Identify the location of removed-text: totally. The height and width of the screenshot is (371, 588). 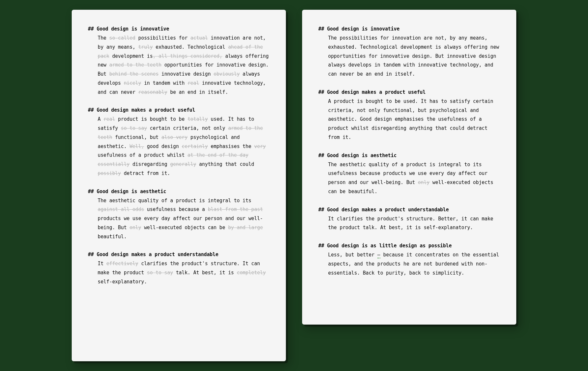
(198, 119).